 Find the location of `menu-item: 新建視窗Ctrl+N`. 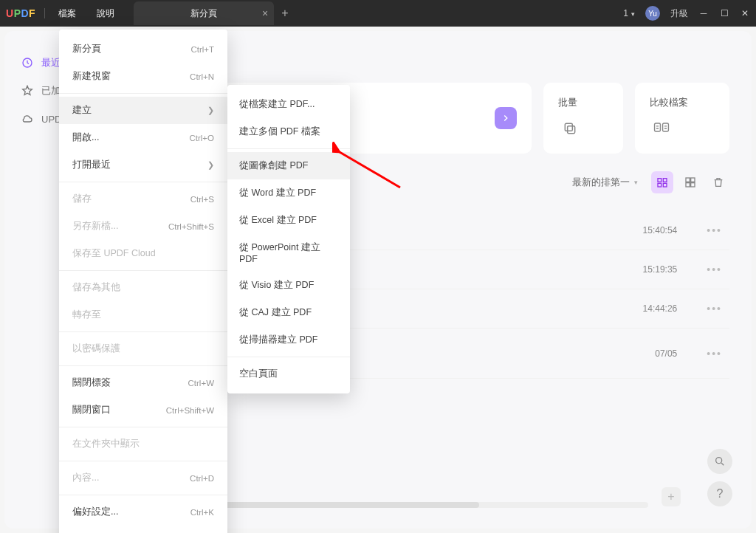

menu-item: 新建視窗Ctrl+N is located at coordinates (143, 77).